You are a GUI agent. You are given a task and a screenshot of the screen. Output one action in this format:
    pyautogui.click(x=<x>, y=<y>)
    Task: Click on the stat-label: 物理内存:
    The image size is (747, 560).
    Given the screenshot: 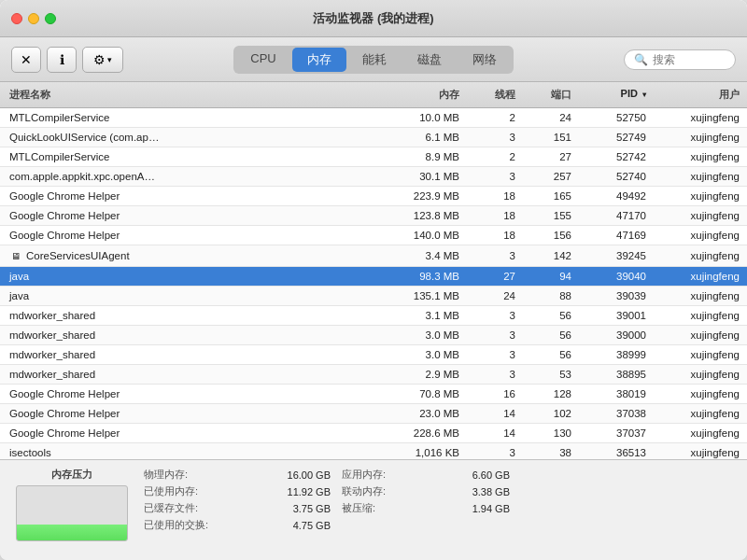 What is the action you would take?
    pyautogui.click(x=166, y=474)
    